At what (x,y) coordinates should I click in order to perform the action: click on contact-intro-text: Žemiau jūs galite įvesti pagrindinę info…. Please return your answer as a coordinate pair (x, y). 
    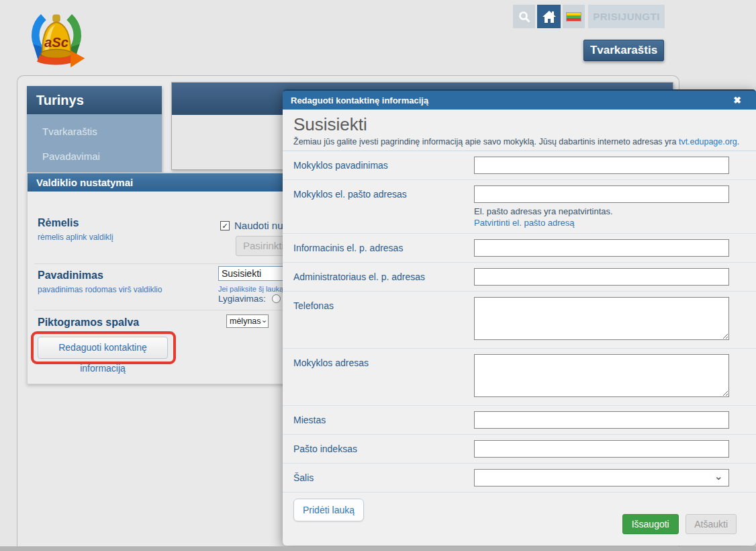
    Looking at the image, I should click on (520, 142).